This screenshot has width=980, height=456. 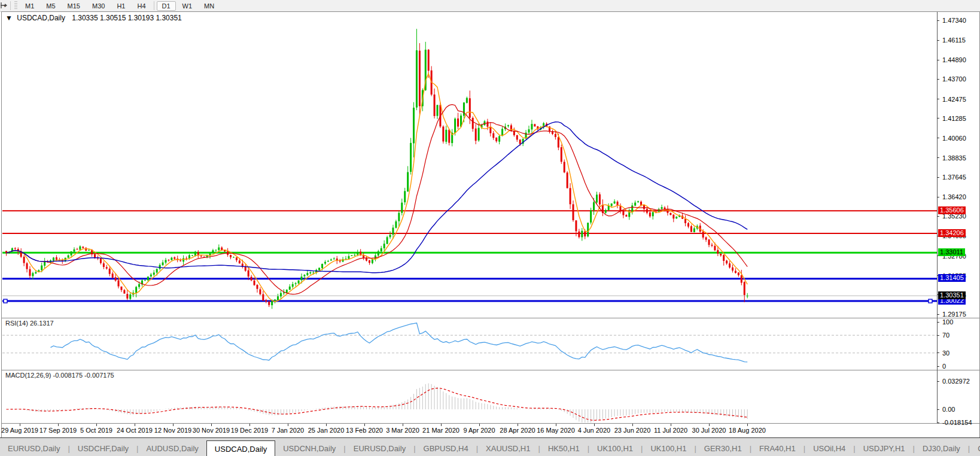 What do you see at coordinates (121, 6) in the screenshot?
I see `timeframe-button-h1: H1` at bounding box center [121, 6].